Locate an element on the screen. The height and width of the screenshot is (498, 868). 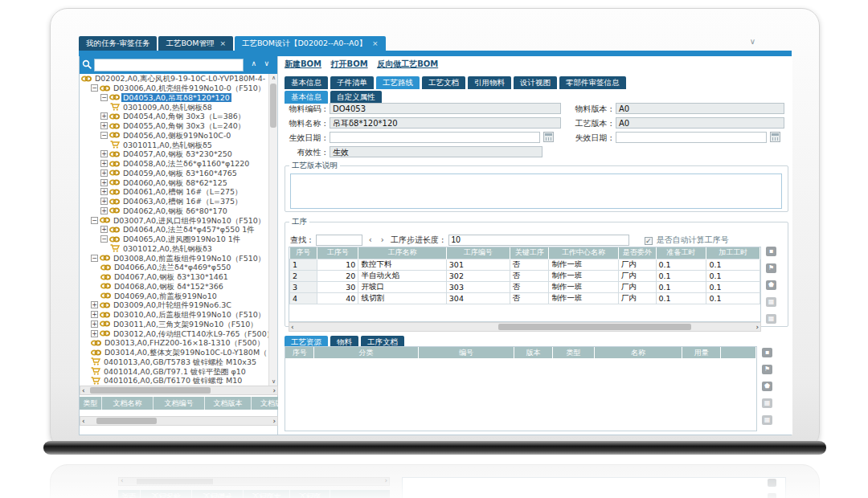
tree-item: 0401013,A0,GB/T5783 镀锌螺栓 M10x35 is located at coordinates (174, 362).